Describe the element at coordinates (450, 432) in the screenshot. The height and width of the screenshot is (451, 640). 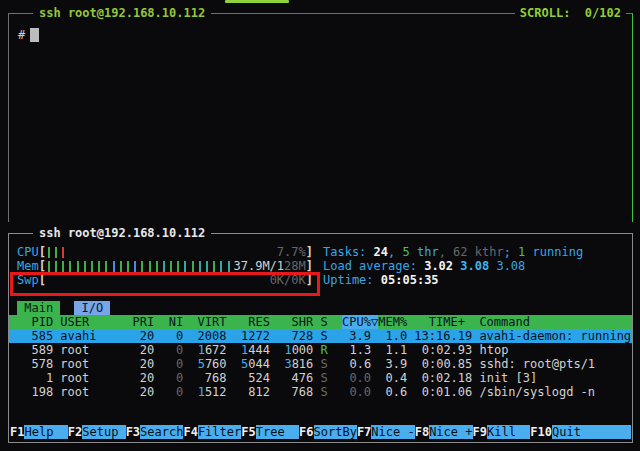
I see `fkey-label-nice-: Nice +` at that location.